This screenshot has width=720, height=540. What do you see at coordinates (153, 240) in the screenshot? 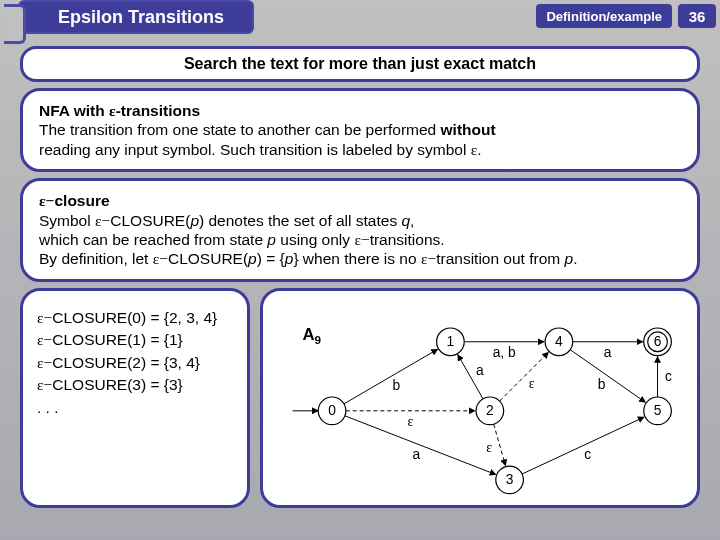
I see `txt: which can be reached from state` at bounding box center [153, 240].